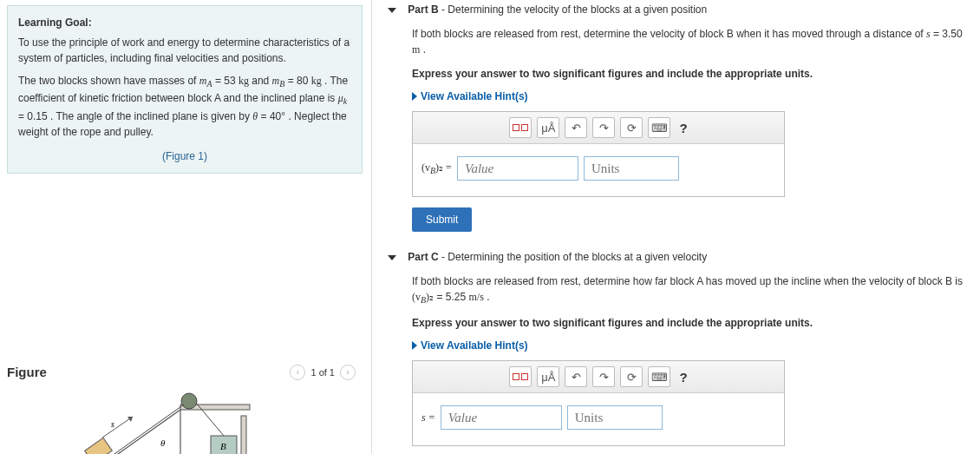  What do you see at coordinates (297, 372) in the screenshot?
I see `prev-figure-button: ‹` at bounding box center [297, 372].